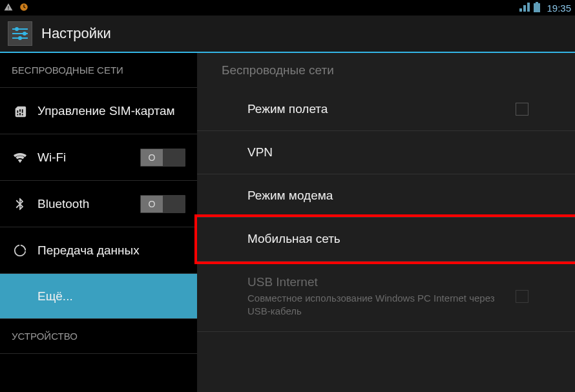 This screenshot has width=575, height=392. Describe the element at coordinates (98, 111) in the screenshot. I see `sidebar-item-sim: Управление SIM-картам` at that location.